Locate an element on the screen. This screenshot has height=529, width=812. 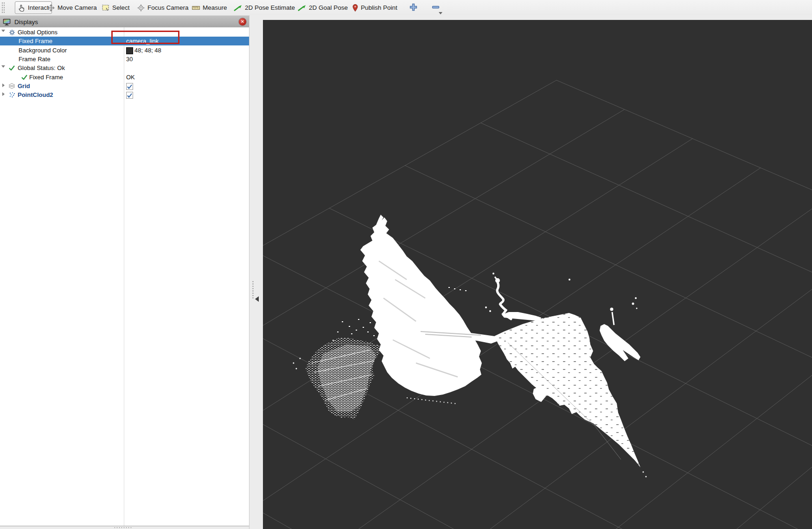
row-label: Global Options is located at coordinates (38, 32).